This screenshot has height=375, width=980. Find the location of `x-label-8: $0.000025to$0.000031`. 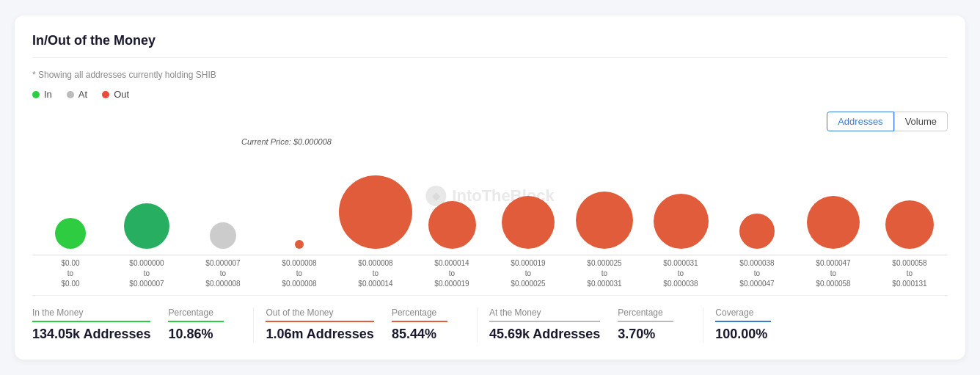

x-label-8: $0.000025to$0.000031 is located at coordinates (604, 274).